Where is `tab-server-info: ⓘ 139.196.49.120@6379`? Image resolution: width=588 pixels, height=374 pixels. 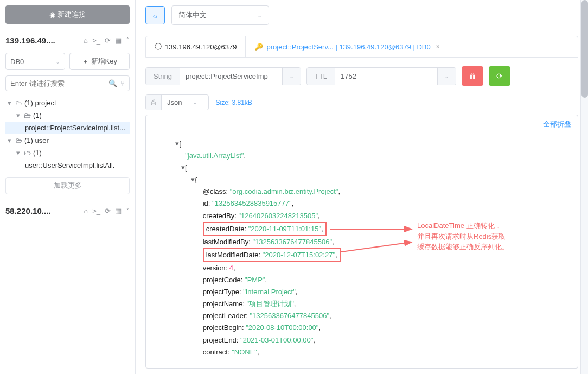
tab-server-info: ⓘ 139.196.49.120@6379 is located at coordinates (196, 47).